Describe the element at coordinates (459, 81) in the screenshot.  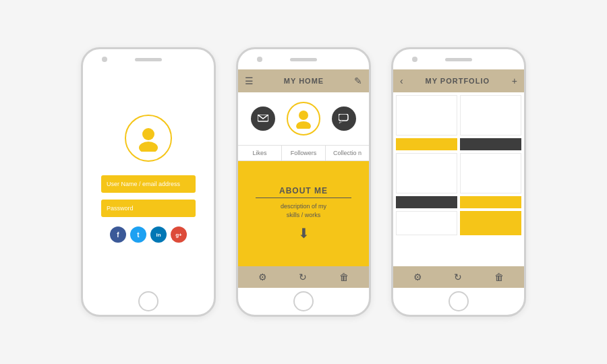
I see `portfolio-header: ‹ MY PORTFOLIO +` at that location.